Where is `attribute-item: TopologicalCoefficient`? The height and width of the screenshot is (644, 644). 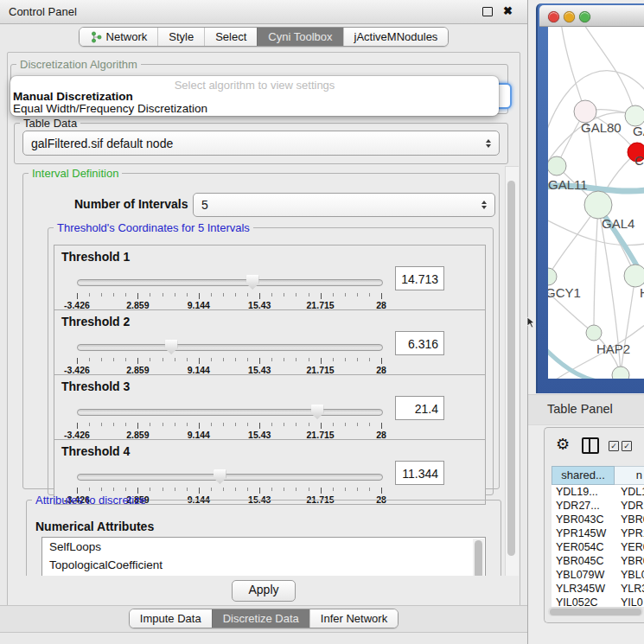
attribute-item: TopologicalCoefficient is located at coordinates (264, 565).